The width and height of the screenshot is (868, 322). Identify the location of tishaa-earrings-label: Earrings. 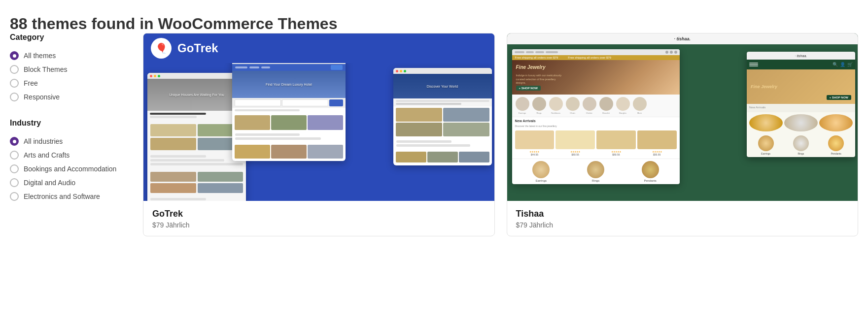
(541, 181).